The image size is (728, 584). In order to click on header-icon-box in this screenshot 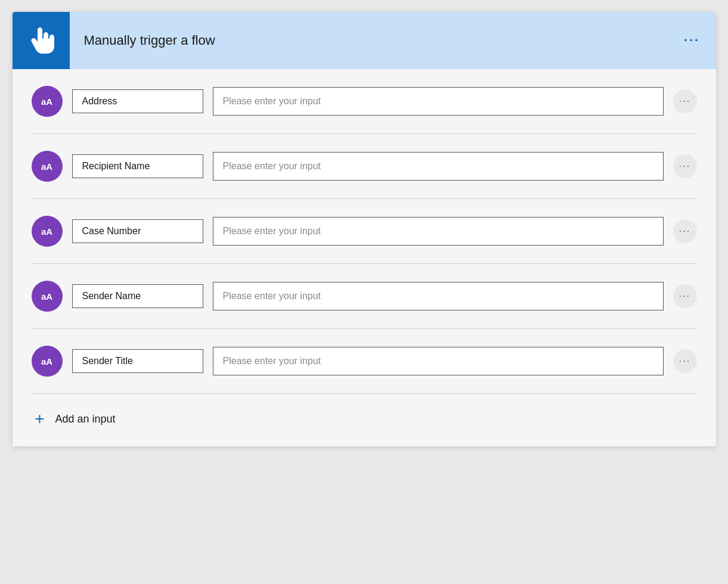, I will do `click(41, 41)`.